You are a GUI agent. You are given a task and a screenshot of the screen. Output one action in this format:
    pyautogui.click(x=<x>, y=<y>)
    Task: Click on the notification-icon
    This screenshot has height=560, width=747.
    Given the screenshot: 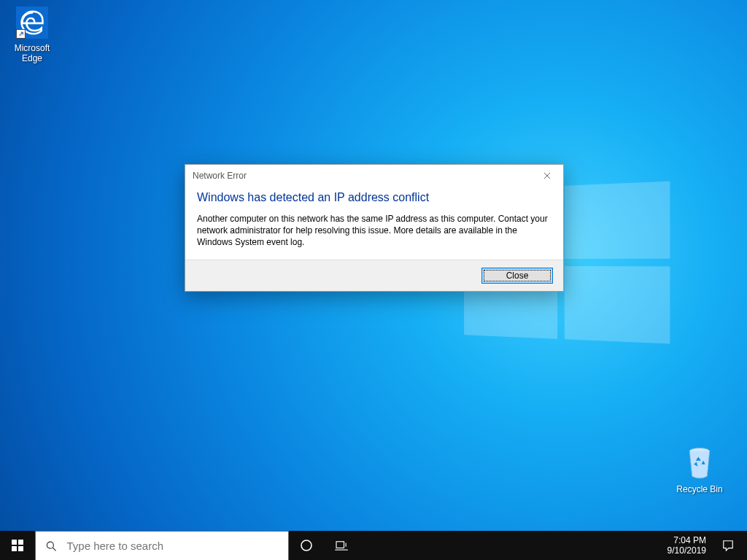 What is the action you would take?
    pyautogui.click(x=728, y=545)
    